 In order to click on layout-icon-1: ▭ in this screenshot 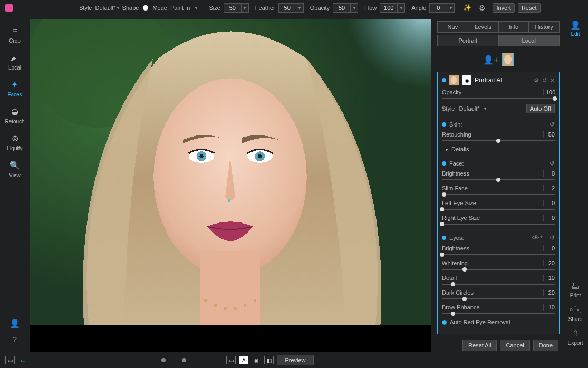, I will do `click(10, 360)`.